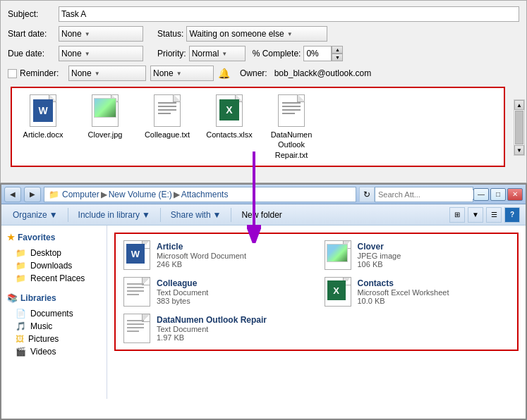 The image size is (527, 420). I want to click on file-item-colleague: Colleague Text Document 383 bytes, so click(216, 292).